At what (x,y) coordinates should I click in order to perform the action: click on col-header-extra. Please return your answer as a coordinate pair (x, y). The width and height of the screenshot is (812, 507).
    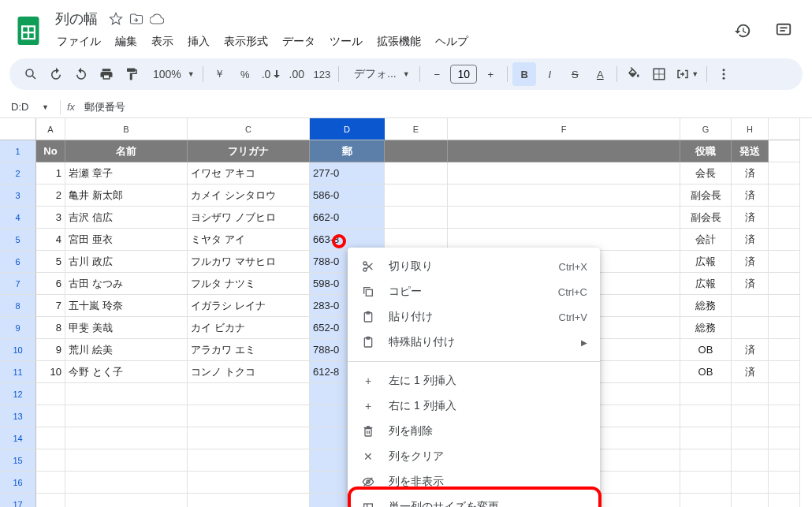
    Looking at the image, I should click on (784, 129).